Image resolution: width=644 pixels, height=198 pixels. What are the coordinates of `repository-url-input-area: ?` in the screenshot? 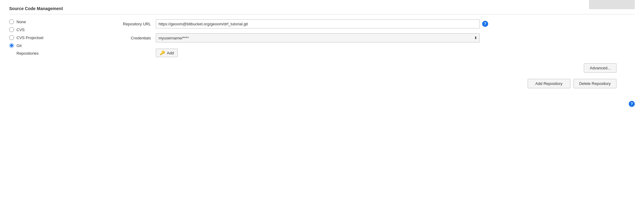 It's located at (395, 24).